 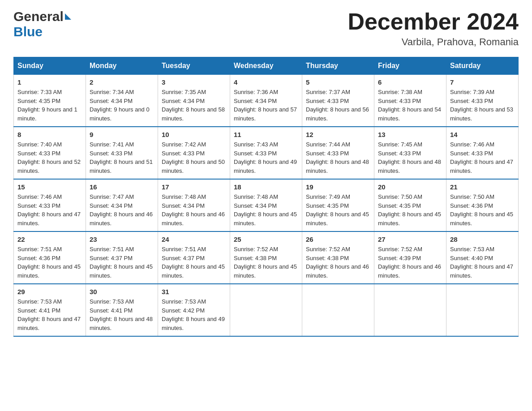 What do you see at coordinates (194, 105) in the screenshot?
I see `day-info: Sunrise: 7:35 AM Sunset: 4:34 PM Dayligh…` at bounding box center [194, 105].